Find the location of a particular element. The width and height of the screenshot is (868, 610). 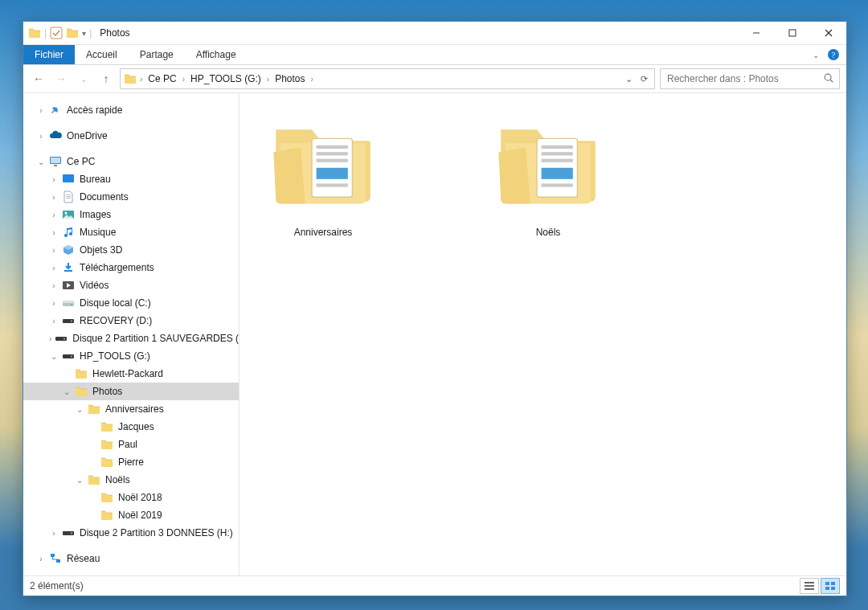

addressbar-dropdown-icon: ⌄ is located at coordinates (628, 79).